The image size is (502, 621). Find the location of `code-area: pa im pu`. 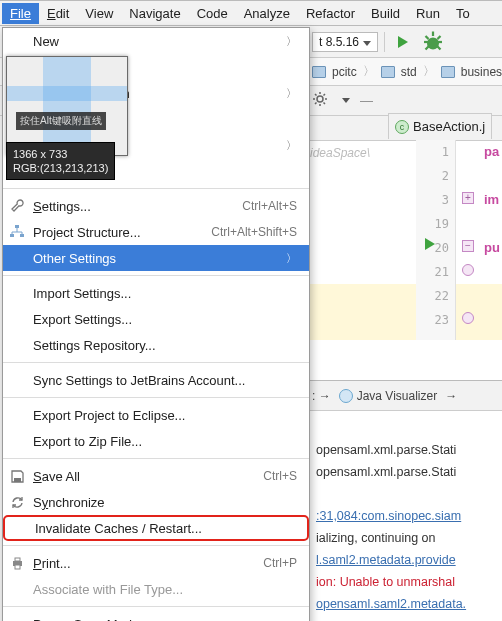

code-area: pa im pu is located at coordinates (492, 200).